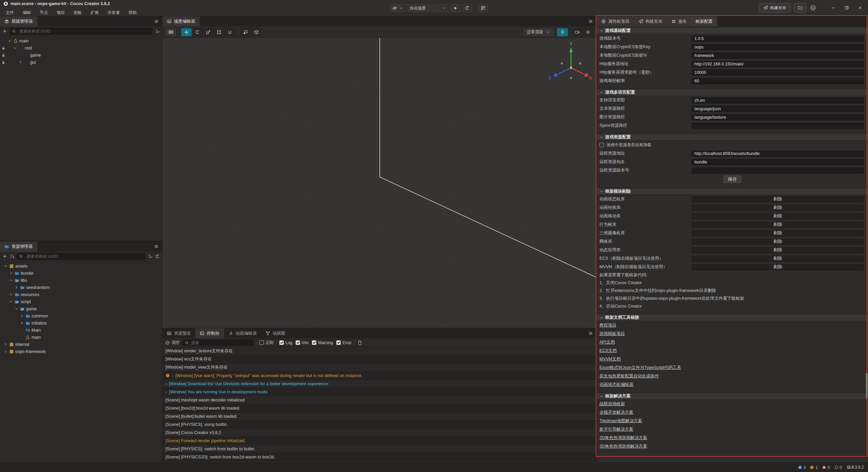  What do you see at coordinates (778, 81) in the screenshot?
I see `input-frame-rate` at bounding box center [778, 81].